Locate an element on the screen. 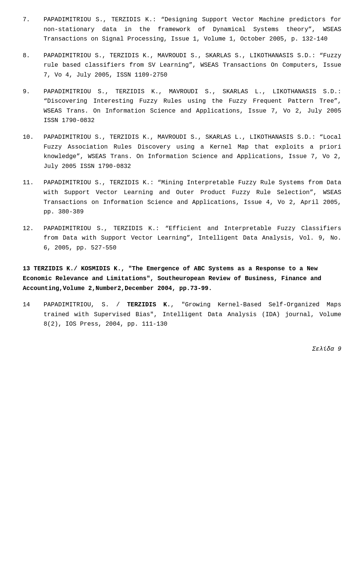  entry-12: 12. PAPADIMITRIOU S., TERZIDIS K.: “Effi… is located at coordinates (182, 239).